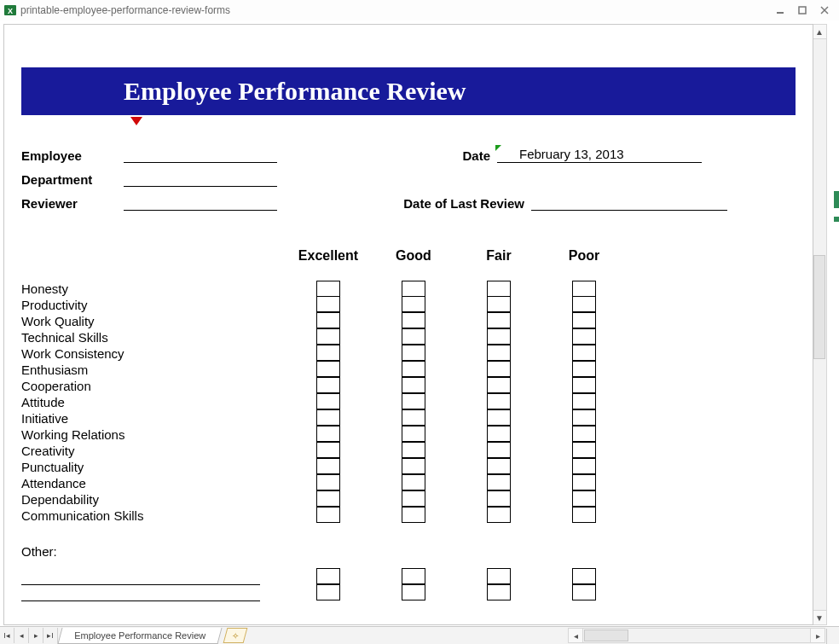 This screenshot has width=839, height=644. What do you see at coordinates (819, 618) in the screenshot?
I see `scroll-down-arrow: ▼` at bounding box center [819, 618].